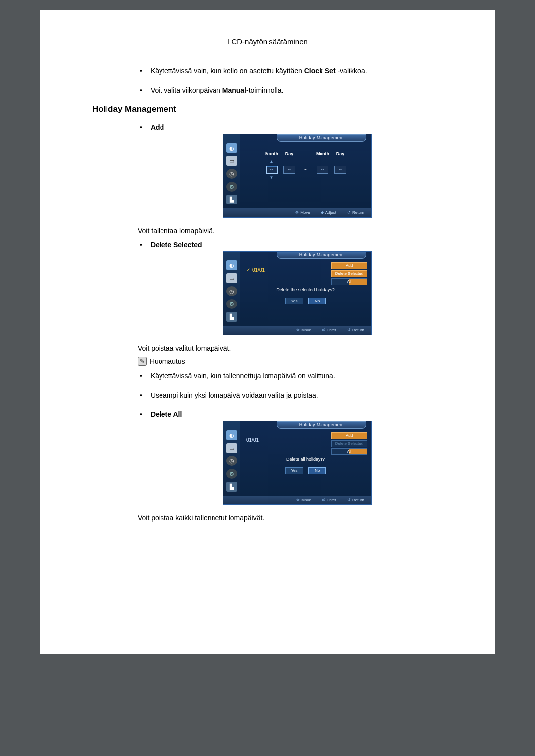 The width and height of the screenshot is (535, 756). What do you see at coordinates (166, 414) in the screenshot?
I see `delete-all-label: Delete All` at bounding box center [166, 414].